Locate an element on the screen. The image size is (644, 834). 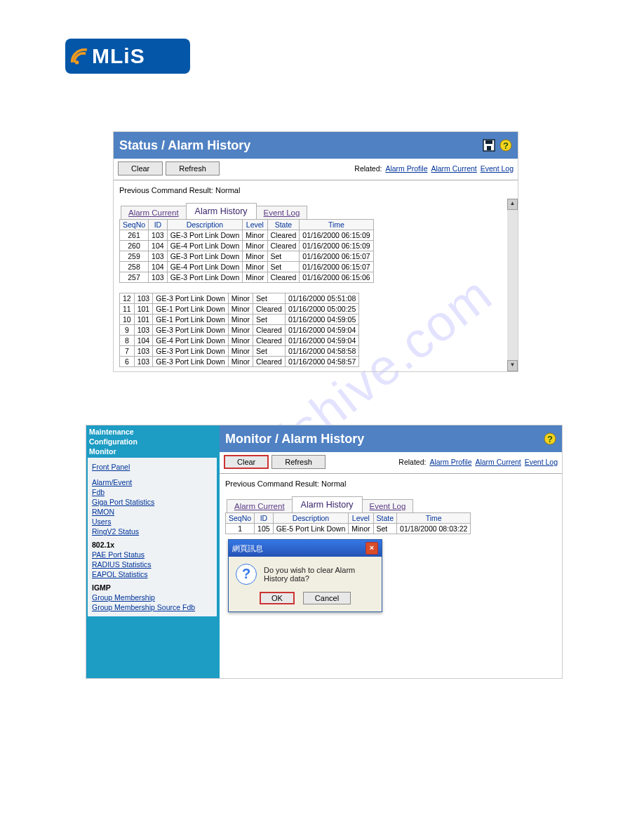
table-cell: GE-4 Port Link Down is located at coordinates (191, 341).